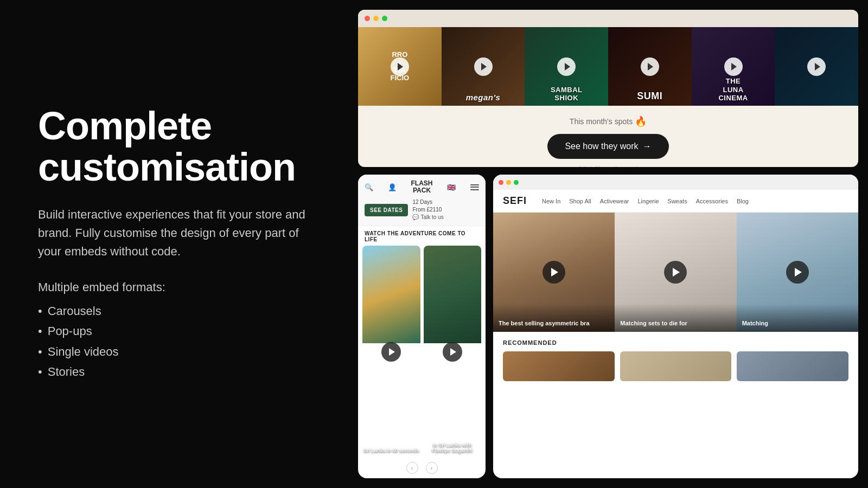  What do you see at coordinates (516, 182) in the screenshot?
I see `desktop-dot-green` at bounding box center [516, 182].